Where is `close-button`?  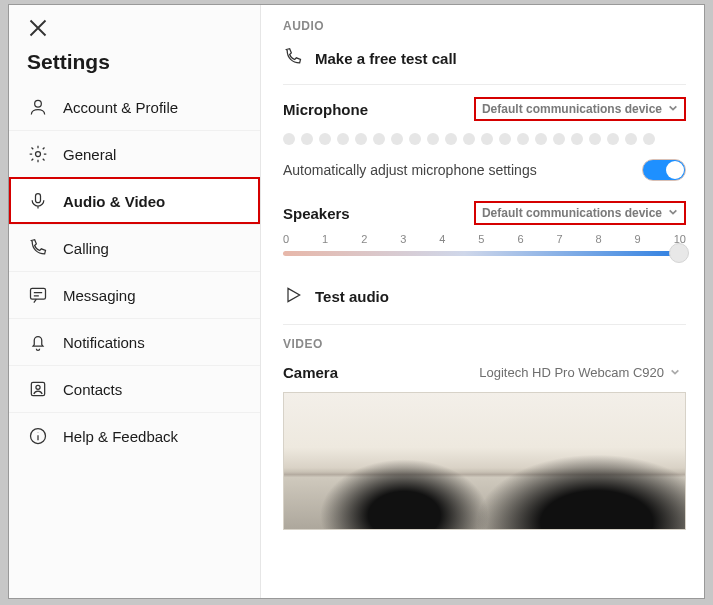 close-button is located at coordinates (134, 26).